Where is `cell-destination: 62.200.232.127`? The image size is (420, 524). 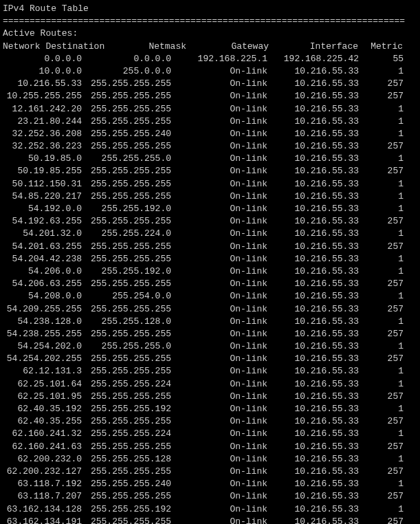
cell-destination: 62.200.232.127 is located at coordinates (43, 472).